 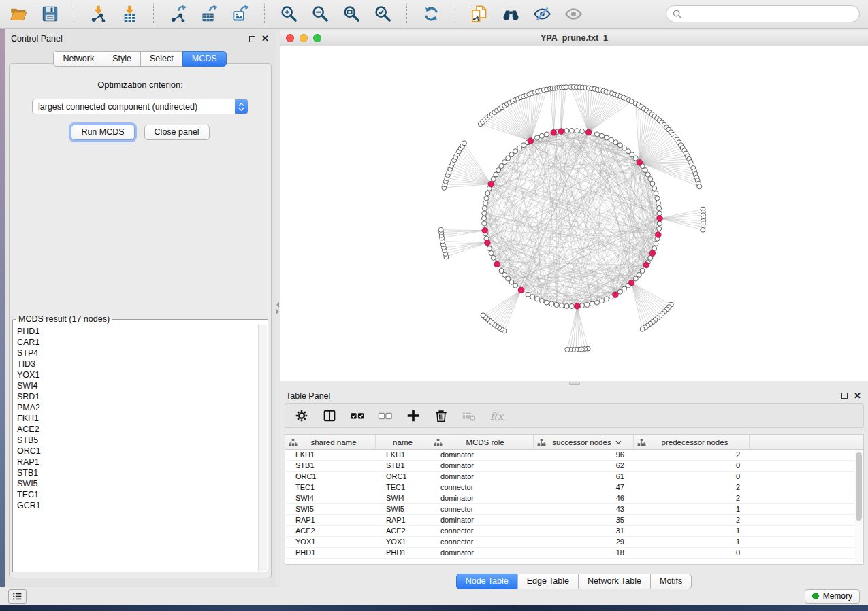 What do you see at coordinates (692, 509) in the screenshot?
I see `table-cell: 1` at bounding box center [692, 509].